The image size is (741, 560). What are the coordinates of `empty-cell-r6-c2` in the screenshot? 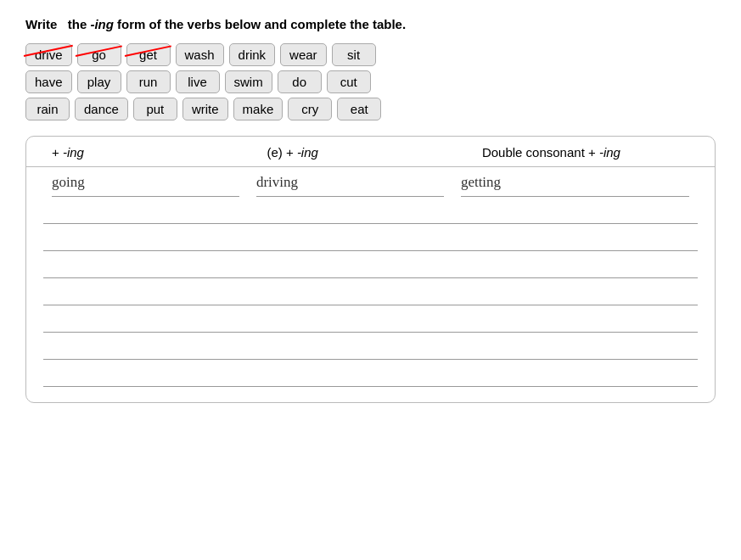 It's located at (575, 377).